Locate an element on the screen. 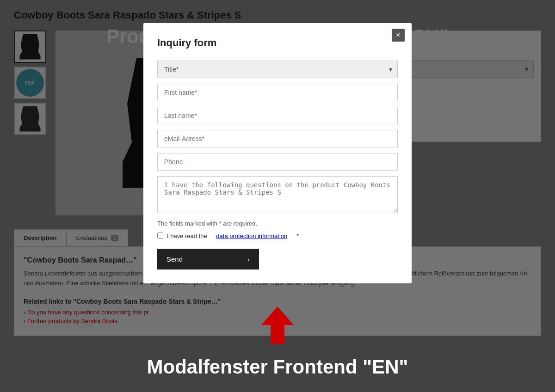  phone-field-group is located at coordinates (278, 162).